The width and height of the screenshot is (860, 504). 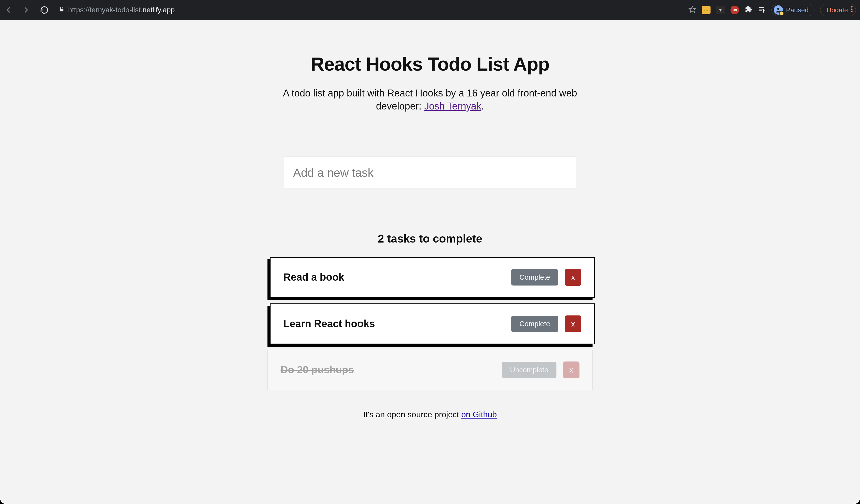 What do you see at coordinates (837, 10) in the screenshot?
I see `update-label: Update` at bounding box center [837, 10].